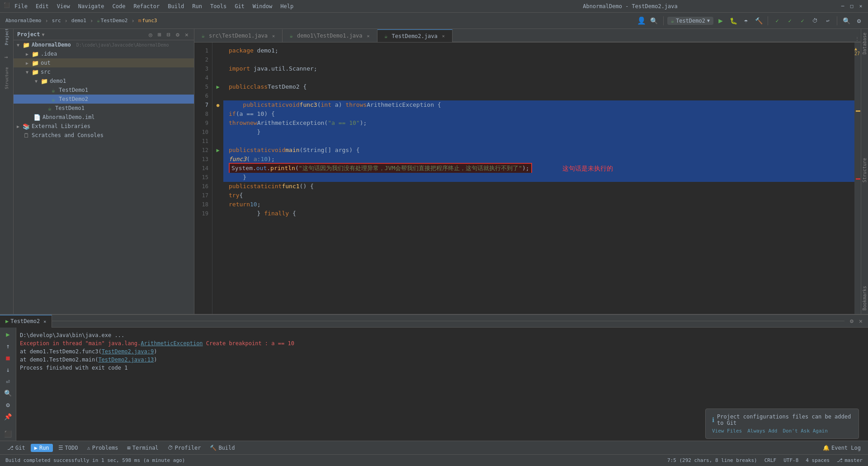 The width and height of the screenshot is (868, 466). Describe the element at coordinates (858, 178) in the screenshot. I see `editor-scrollbar: ▲ 27` at that location.